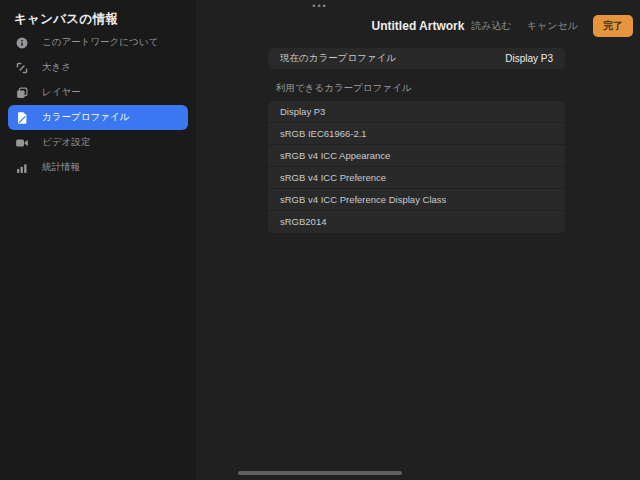 The height and width of the screenshot is (480, 640). Describe the element at coordinates (56, 68) in the screenshot. I see `sidebar-item-label: 大きさ` at that location.